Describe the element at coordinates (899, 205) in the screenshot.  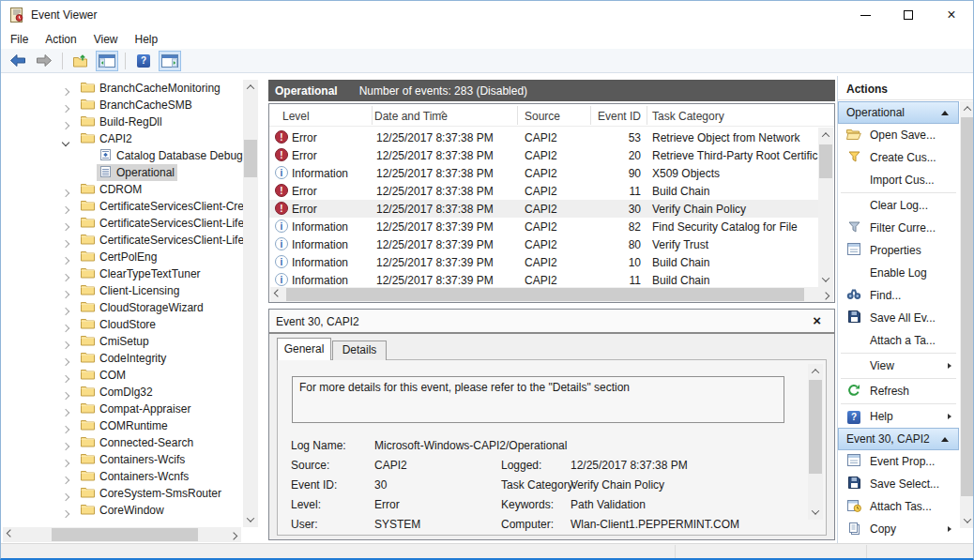
I see `action-item: Clear Log...` at that location.